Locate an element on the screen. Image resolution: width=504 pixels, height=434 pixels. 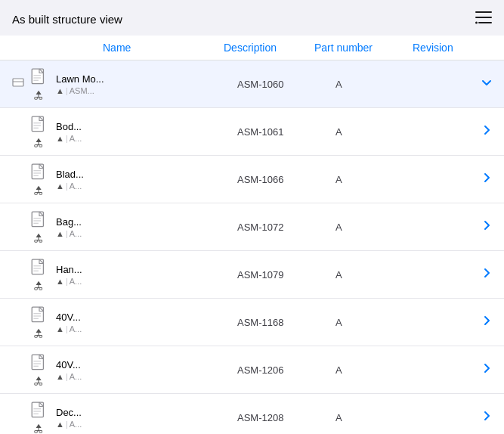
item-part-number: ASM-1060 is located at coordinates (286, 85).